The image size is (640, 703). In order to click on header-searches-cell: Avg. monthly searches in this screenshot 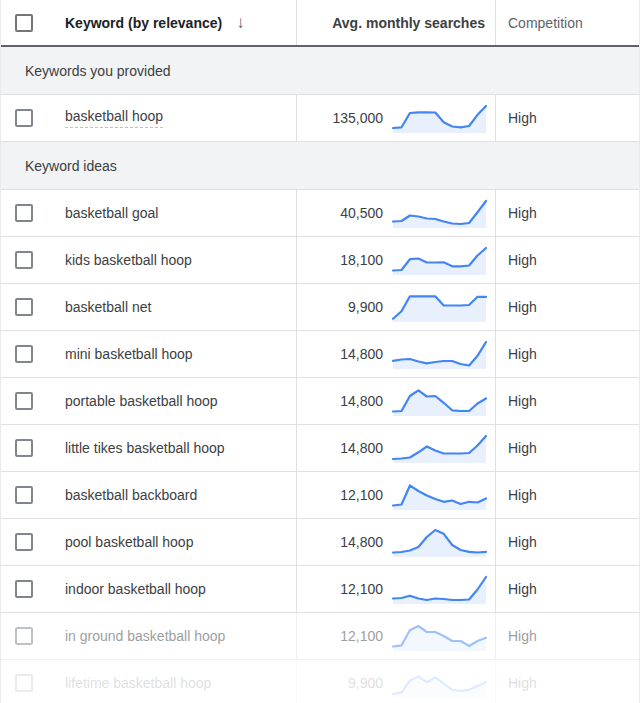, I will do `click(396, 22)`.